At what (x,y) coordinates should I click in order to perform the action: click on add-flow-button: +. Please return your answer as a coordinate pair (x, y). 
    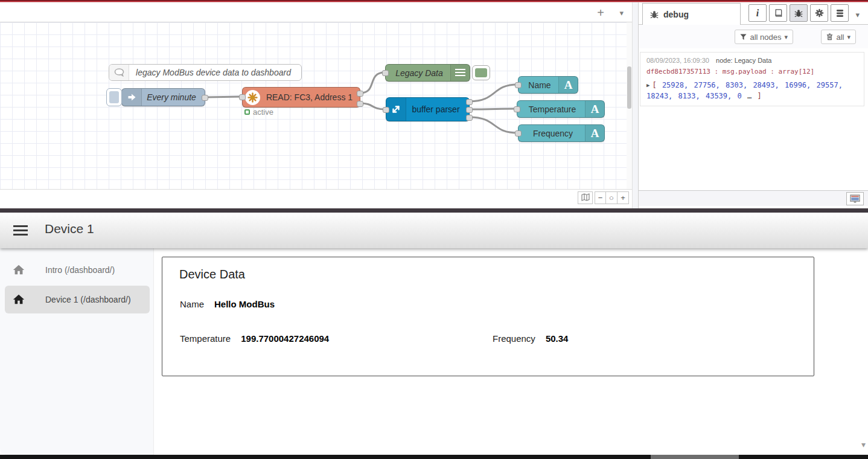
    Looking at the image, I should click on (601, 13).